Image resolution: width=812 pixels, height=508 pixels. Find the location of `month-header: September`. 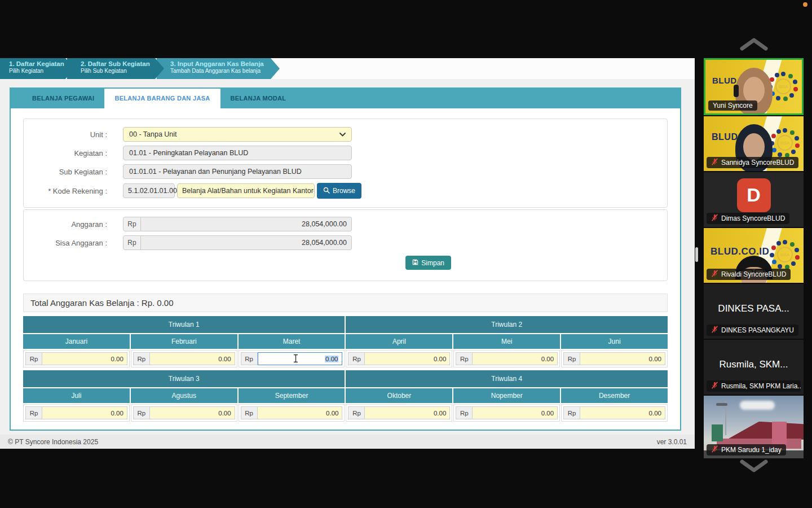

month-header: September is located at coordinates (292, 396).